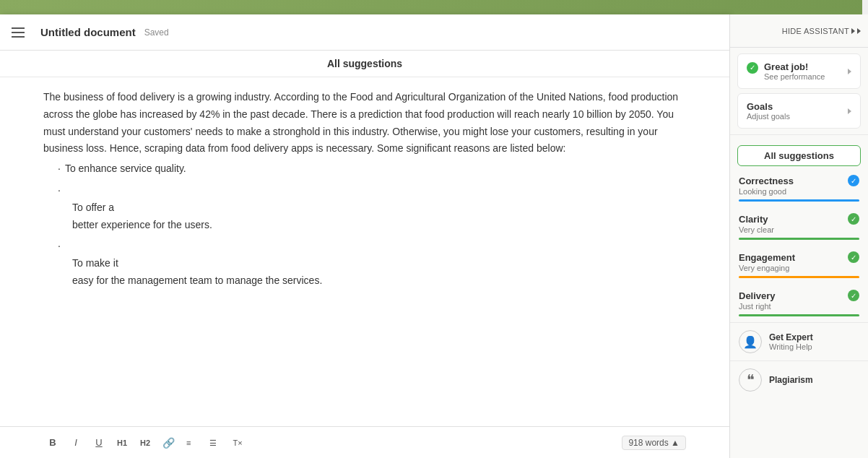  Describe the element at coordinates (757, 296) in the screenshot. I see `delivery-name: Delivery` at that location.